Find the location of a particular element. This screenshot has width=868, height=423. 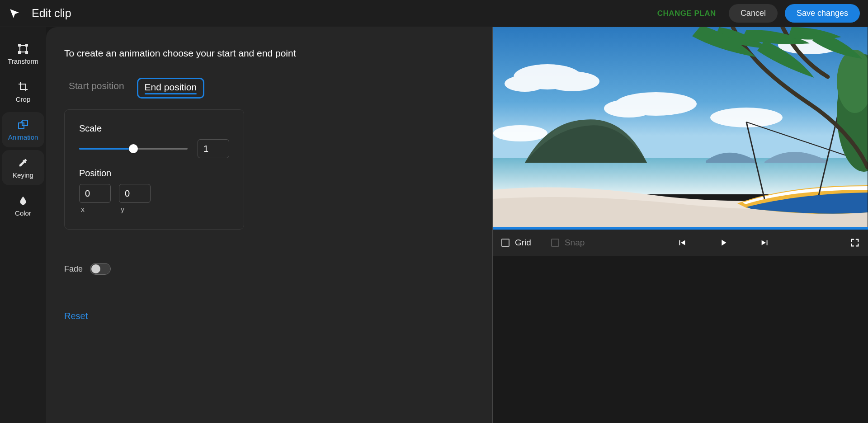

eyedropper-icon is located at coordinates (23, 163).